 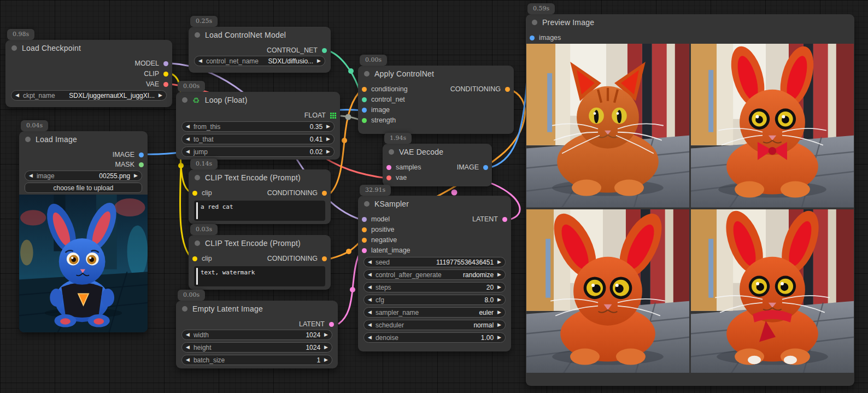 What do you see at coordinates (364, 250) in the screenshot?
I see `port-latent-image` at bounding box center [364, 250].